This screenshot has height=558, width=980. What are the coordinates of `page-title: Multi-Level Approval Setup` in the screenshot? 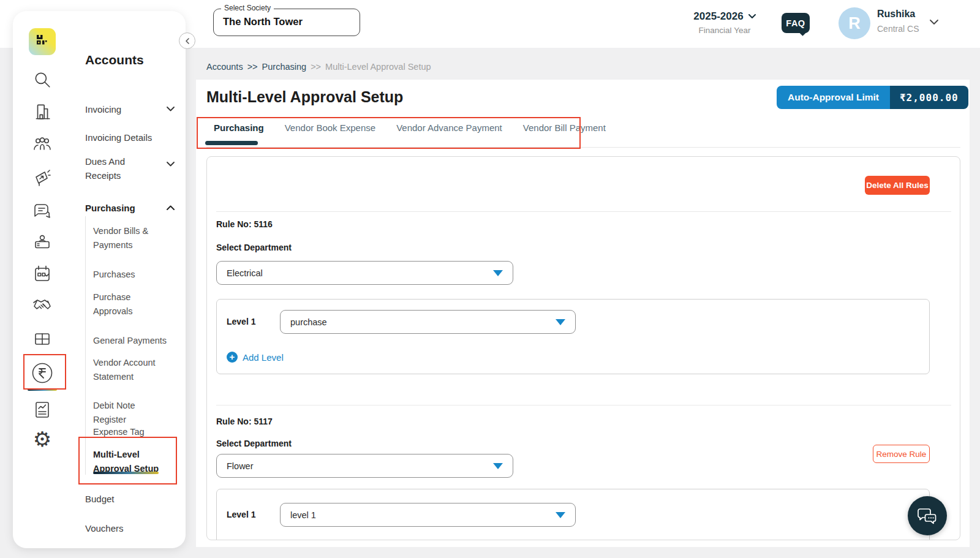 It's located at (305, 97).